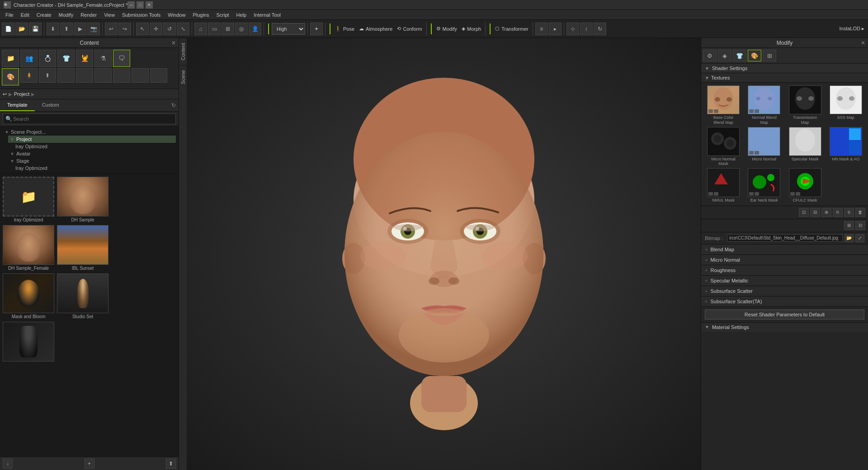 The image size is (868, 470). I want to click on content-hair-btn: 💆, so click(85, 58).